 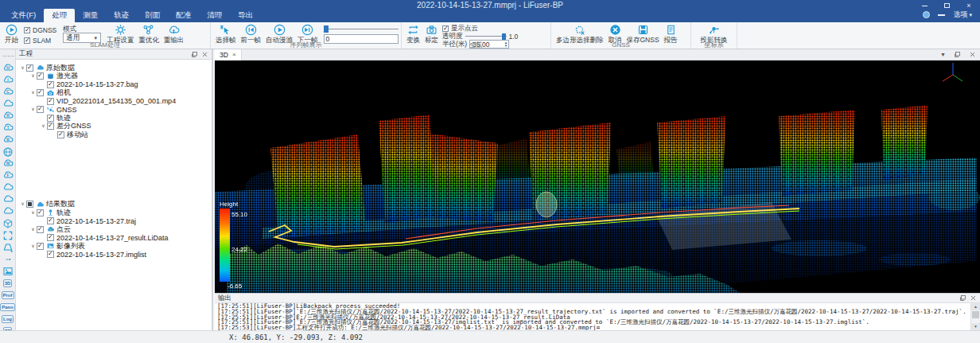 What do you see at coordinates (226, 33) in the screenshot?
I see `select-frame-button: 选择帧` at bounding box center [226, 33].